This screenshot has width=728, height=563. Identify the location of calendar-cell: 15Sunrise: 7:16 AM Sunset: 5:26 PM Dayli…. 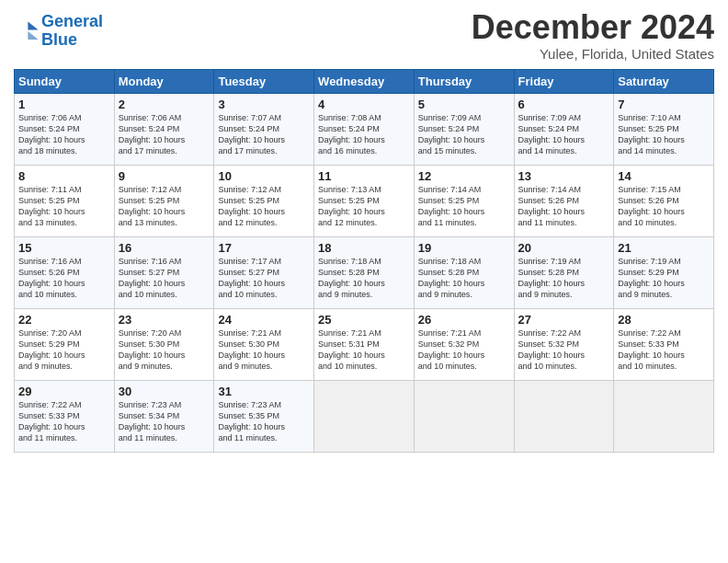
(64, 272).